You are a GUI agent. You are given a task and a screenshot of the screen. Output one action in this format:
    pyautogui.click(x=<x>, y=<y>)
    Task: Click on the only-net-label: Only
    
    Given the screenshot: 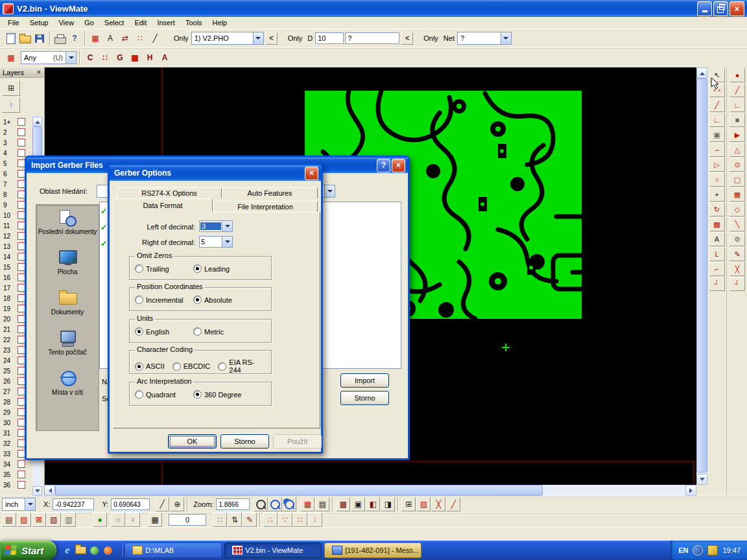 What is the action you would take?
    pyautogui.click(x=431, y=38)
    